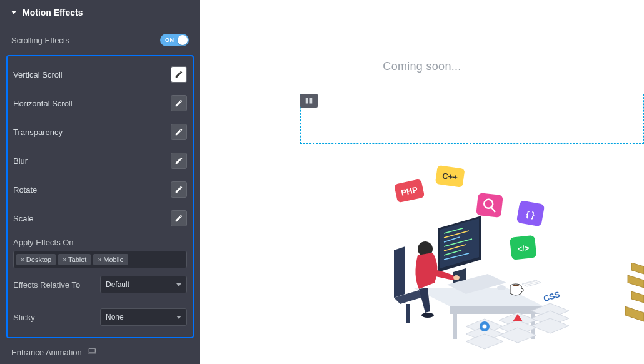 The image size is (644, 364). I want to click on scrolling-effects-toggle: ON, so click(174, 40).